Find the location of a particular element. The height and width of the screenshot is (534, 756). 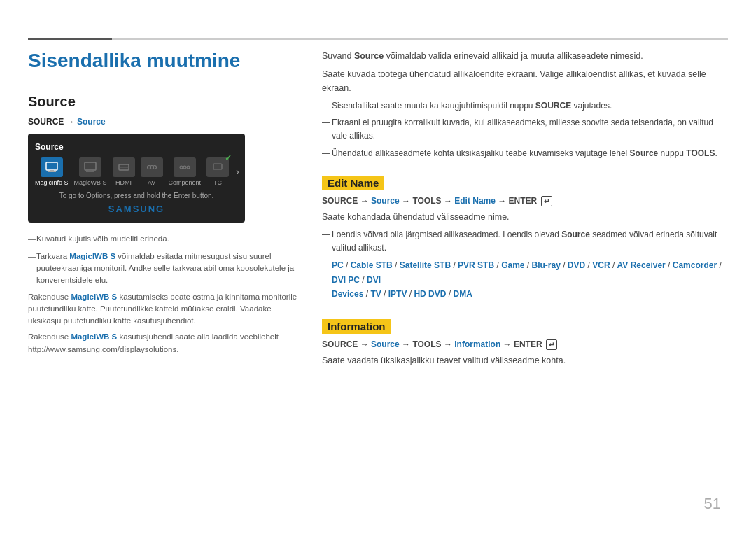

source-icons-row: MagicInfo S MagicWB S is located at coordinates (136, 172).